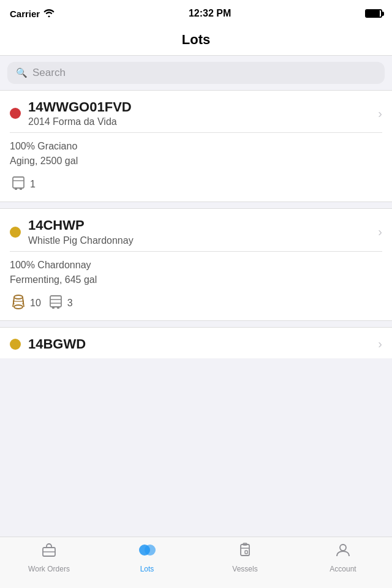 The height and width of the screenshot is (588, 392). Describe the element at coordinates (380, 114) in the screenshot. I see `chevron-right-icon-1: ›` at that location.